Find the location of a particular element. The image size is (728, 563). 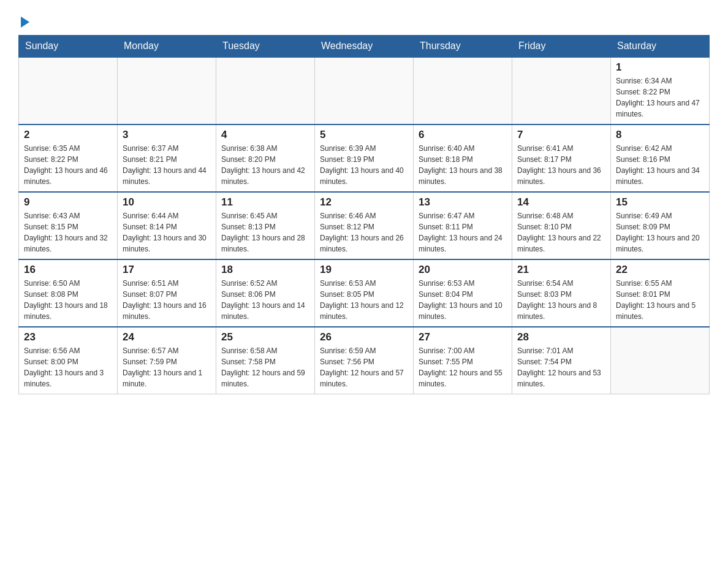

page-header is located at coordinates (364, 21).